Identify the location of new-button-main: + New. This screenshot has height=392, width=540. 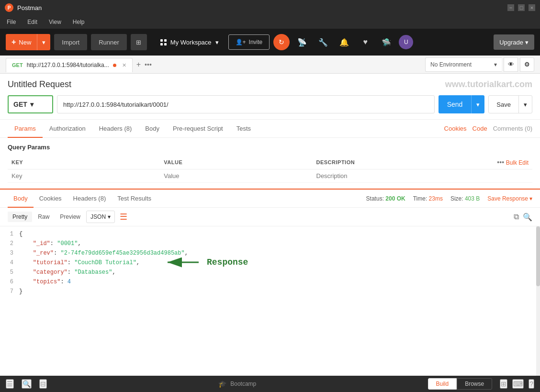
(21, 42).